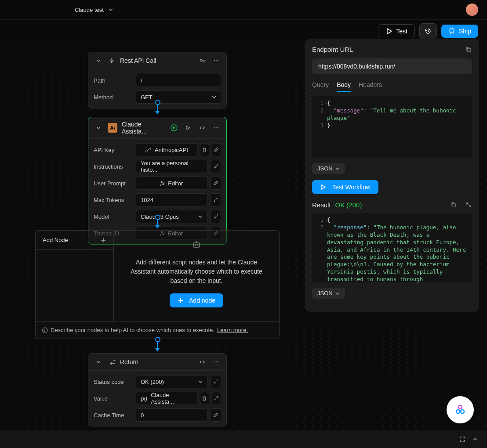 The width and height of the screenshot is (487, 448). What do you see at coordinates (392, 248) in the screenshot?
I see `result-viewer: 1⌄{ 2 "response": "The bubonic plague, a…` at bounding box center [392, 248].